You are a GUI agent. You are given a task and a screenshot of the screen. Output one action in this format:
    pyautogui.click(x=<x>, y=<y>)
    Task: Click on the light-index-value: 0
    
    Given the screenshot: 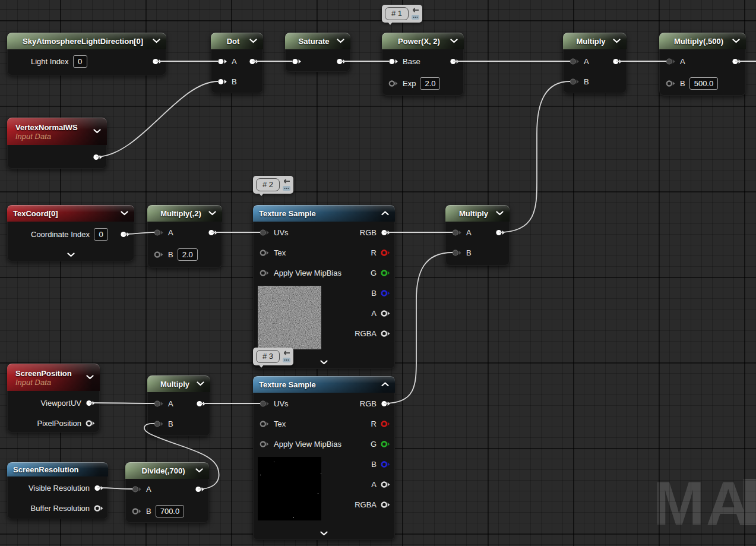 What is the action you would take?
    pyautogui.click(x=80, y=62)
    